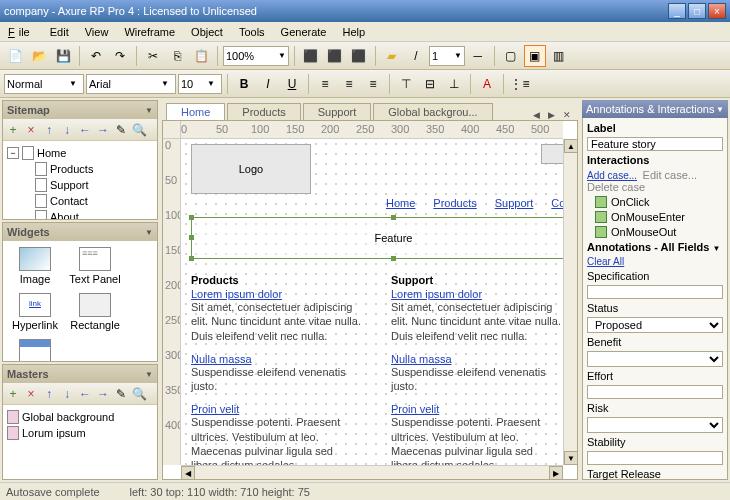  What do you see at coordinates (153, 56) in the screenshot?
I see `cut-icon: ✂` at bounding box center [153, 56].